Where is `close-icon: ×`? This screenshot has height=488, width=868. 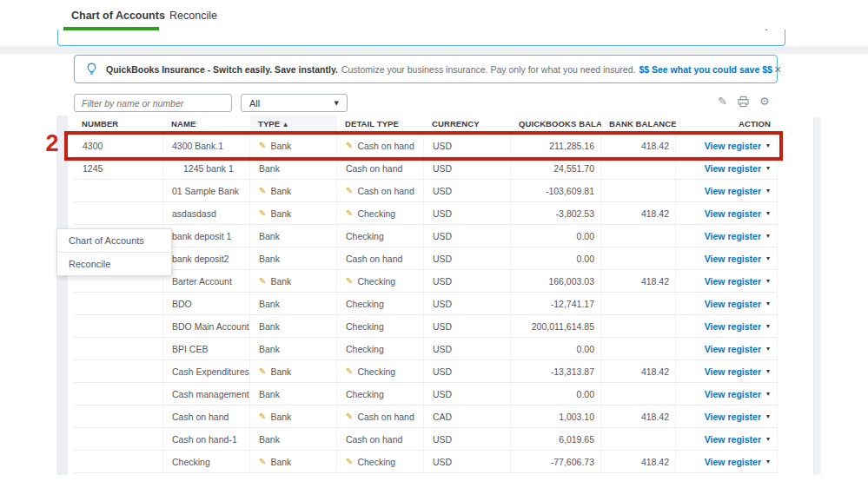
close-icon: × is located at coordinates (778, 69).